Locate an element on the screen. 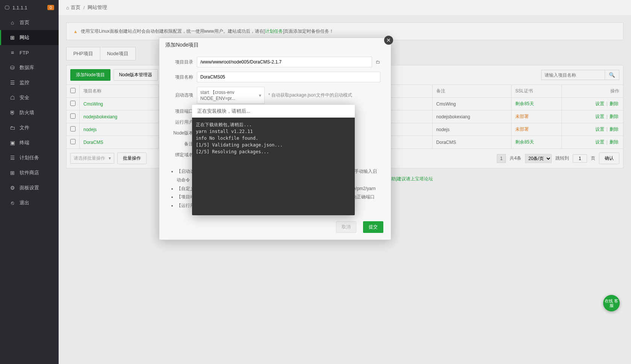 Image resolution: width=631 pixels, height=364 pixels. project-dir-input is located at coordinates (284, 62).